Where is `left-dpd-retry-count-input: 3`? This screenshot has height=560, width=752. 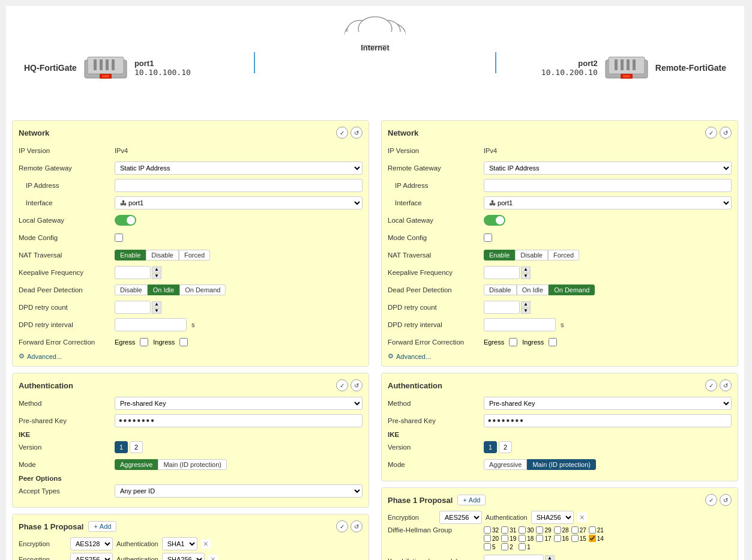
left-dpd-retry-count-input: 3 is located at coordinates (133, 307).